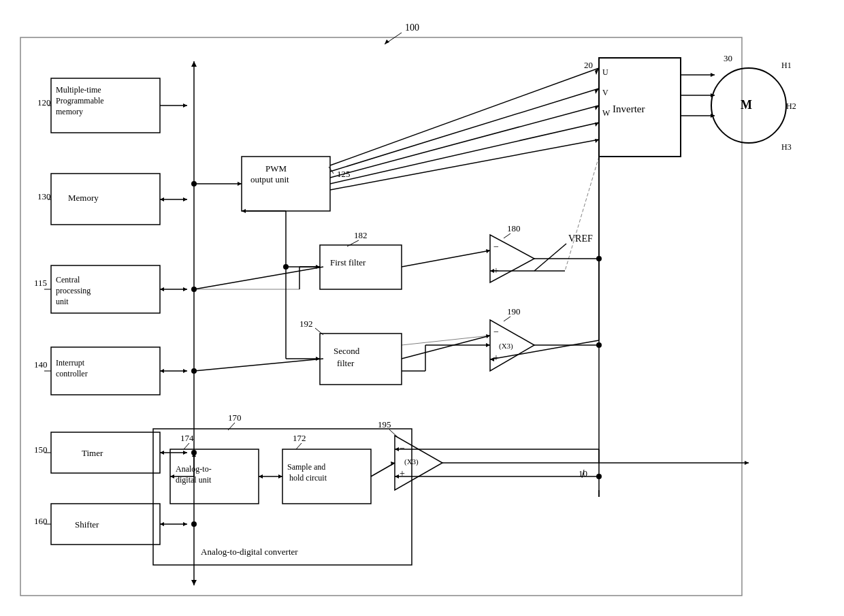 This screenshot has width=844, height=616. Describe the element at coordinates (270, 180) in the screenshot. I see `svg-text: output unit` at that location.